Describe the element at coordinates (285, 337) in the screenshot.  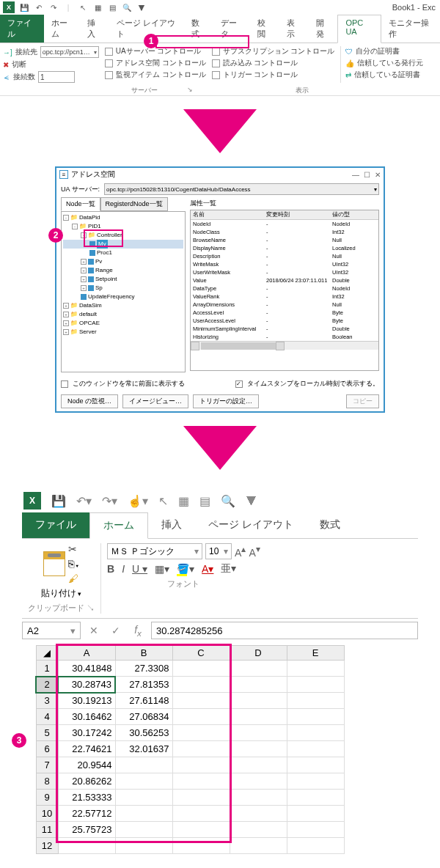
I see `attr-row: Historizing-Boolean` at that location.